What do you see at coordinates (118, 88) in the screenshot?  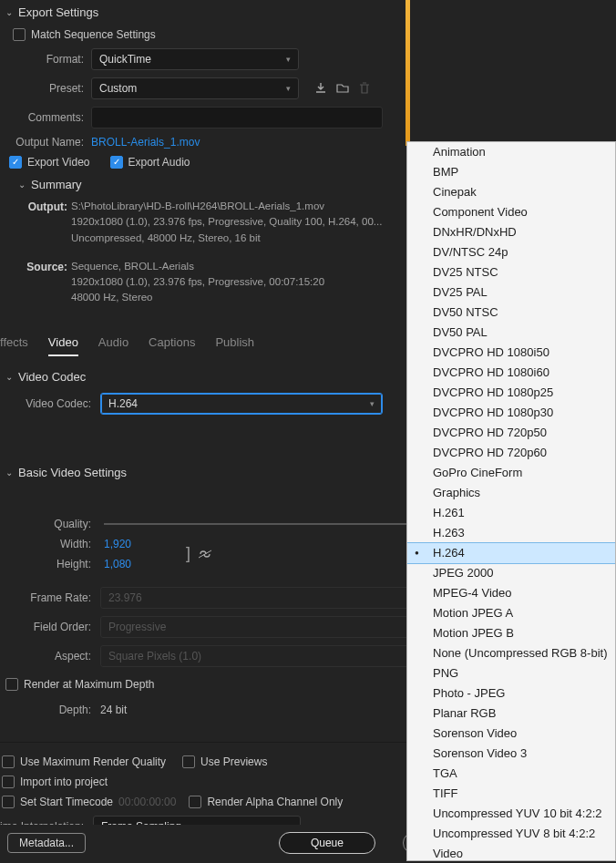 I see `preset-value: Custom` at bounding box center [118, 88].